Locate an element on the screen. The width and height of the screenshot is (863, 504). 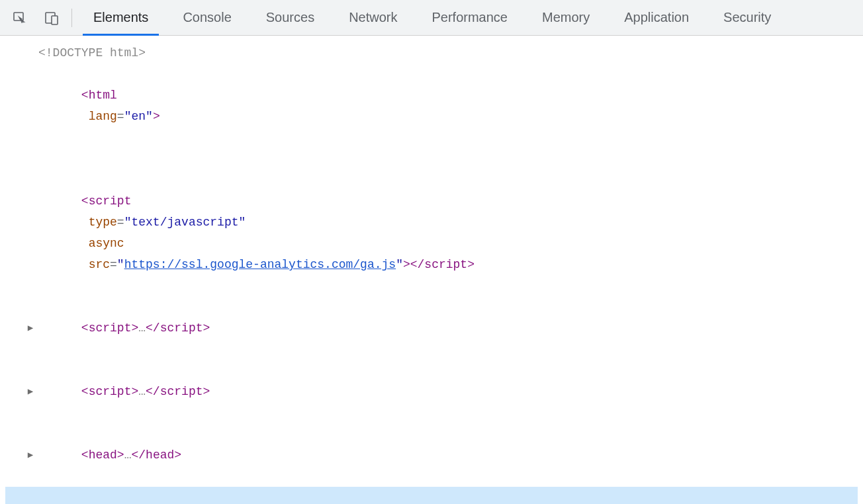
tab-console: Console is located at coordinates (206, 17).